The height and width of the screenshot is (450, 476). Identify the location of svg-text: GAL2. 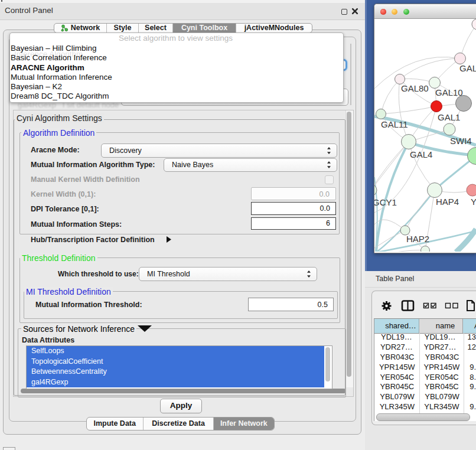
(468, 69).